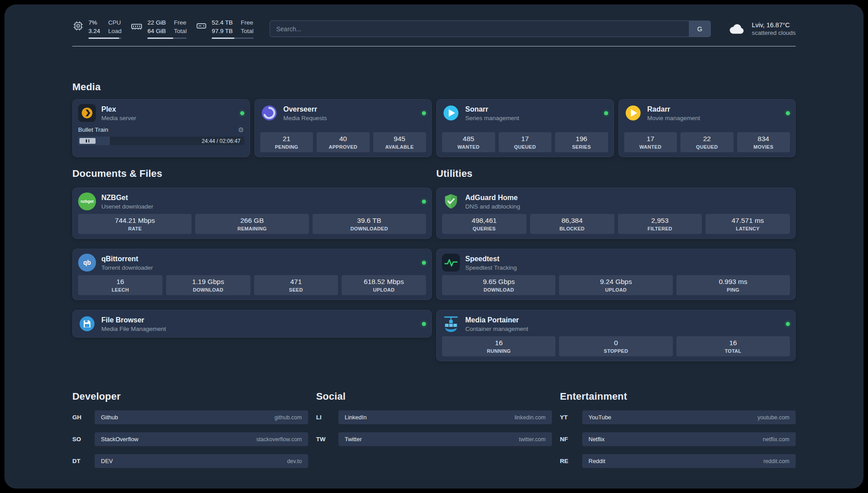  What do you see at coordinates (384, 290) in the screenshot?
I see `stat-label: UPLOAD` at bounding box center [384, 290].